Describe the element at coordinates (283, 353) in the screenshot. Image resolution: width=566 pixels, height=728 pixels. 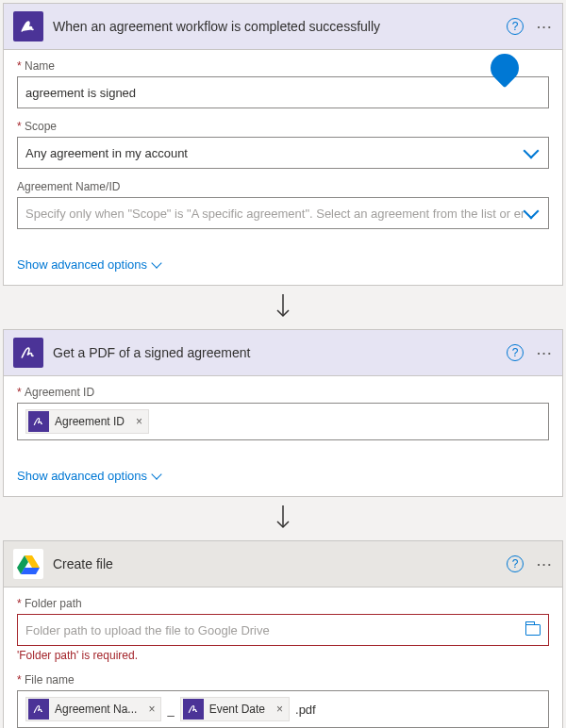
I see `pdf-header: Get a PDF of a signed agreement ? ···` at that location.